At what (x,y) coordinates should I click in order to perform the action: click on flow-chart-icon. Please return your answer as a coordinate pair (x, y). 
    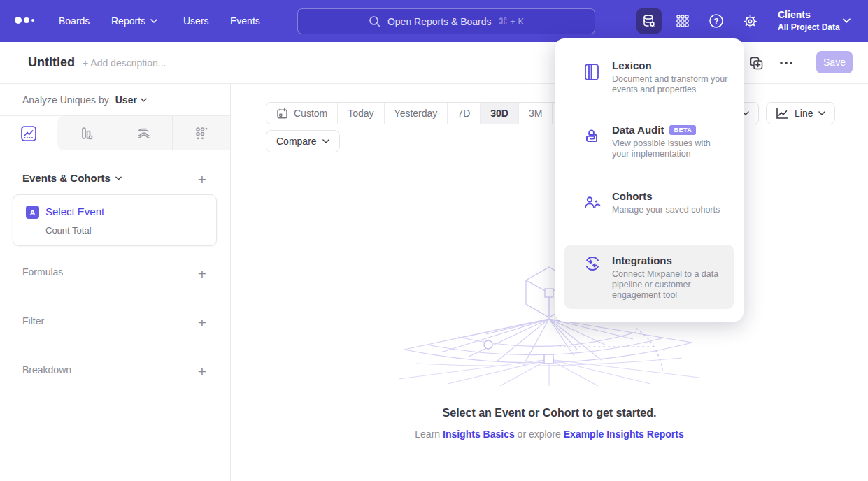
    Looking at the image, I should click on (144, 133).